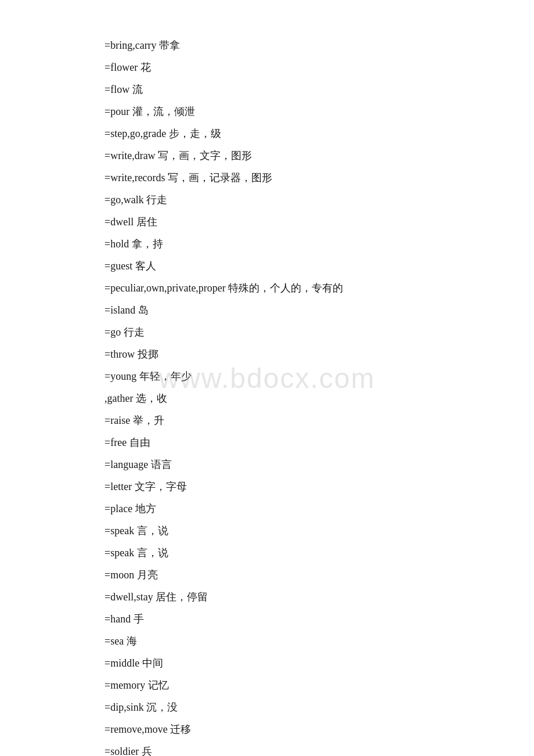 This screenshot has height=756, width=534. Describe the element at coordinates (267, 641) in the screenshot. I see `list-item: =sea 海` at that location.